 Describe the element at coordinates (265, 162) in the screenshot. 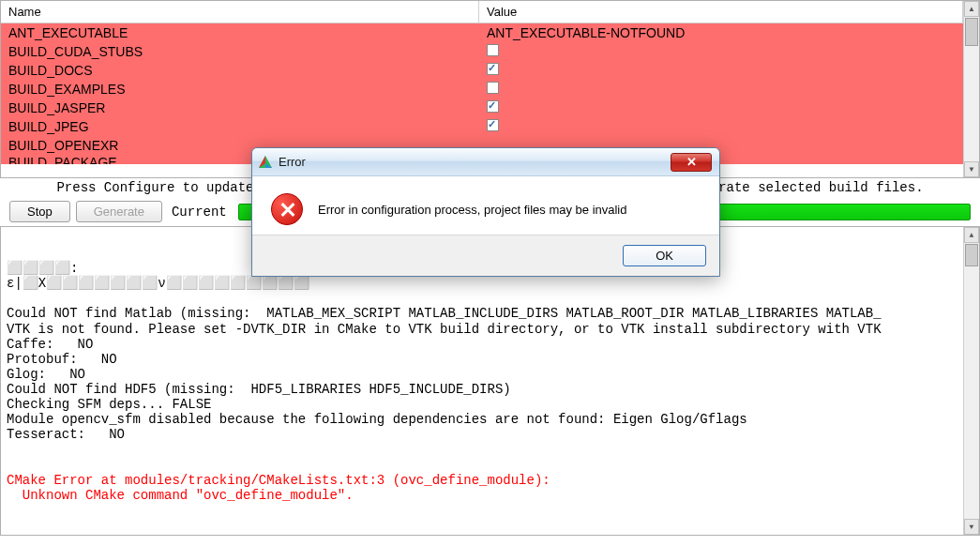

I see `cmake-icon` at that location.